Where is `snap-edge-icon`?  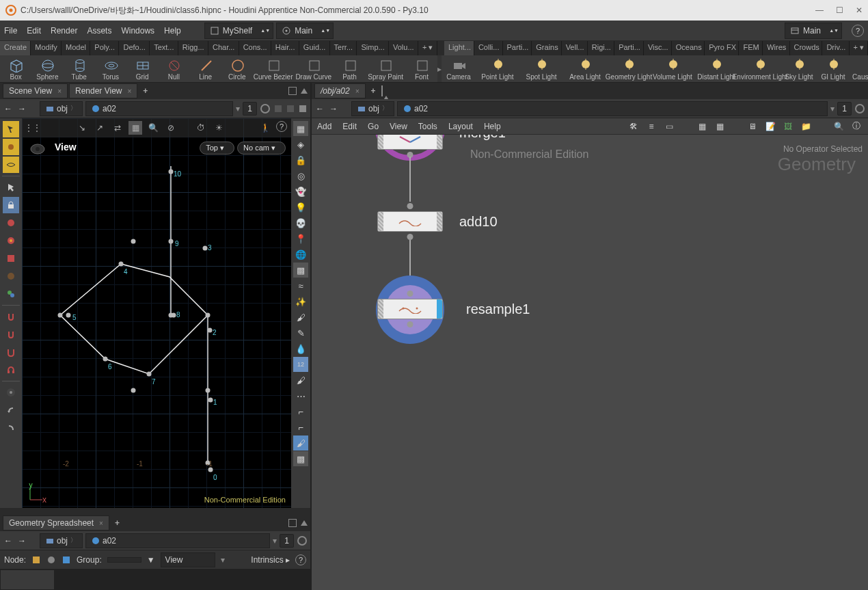 snap-edge-icon is located at coordinates (11, 241).